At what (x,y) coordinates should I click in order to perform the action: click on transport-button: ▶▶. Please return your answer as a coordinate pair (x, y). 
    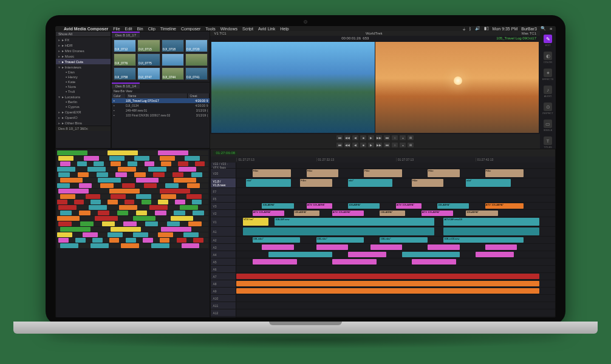
    Looking at the image, I should click on (379, 138).